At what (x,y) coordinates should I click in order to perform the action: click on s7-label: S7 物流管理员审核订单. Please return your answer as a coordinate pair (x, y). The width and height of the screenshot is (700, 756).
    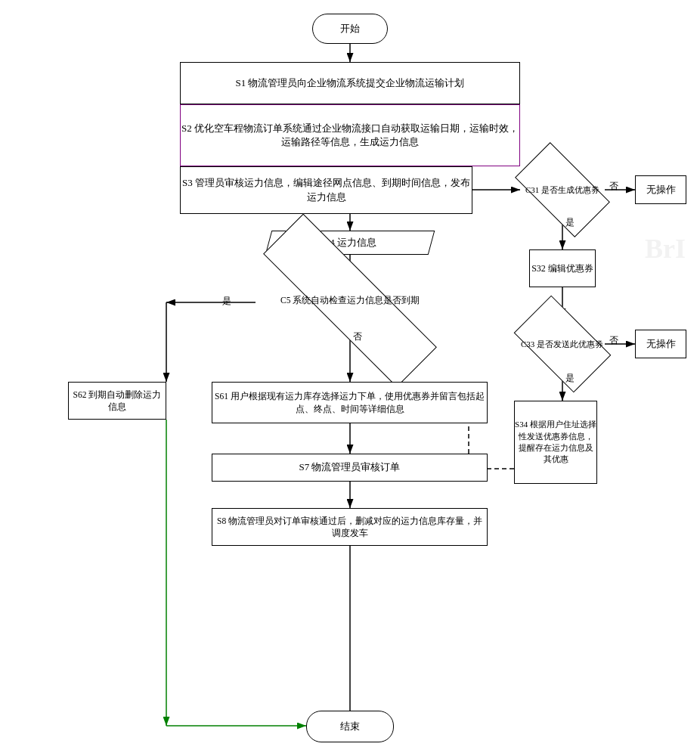
    Looking at the image, I should click on (350, 467).